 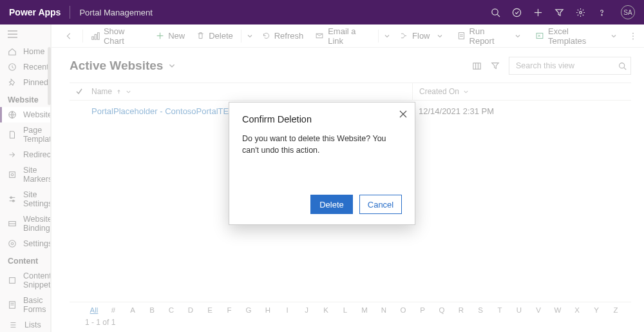 I want to click on settings-icon, so click(x=581, y=13).